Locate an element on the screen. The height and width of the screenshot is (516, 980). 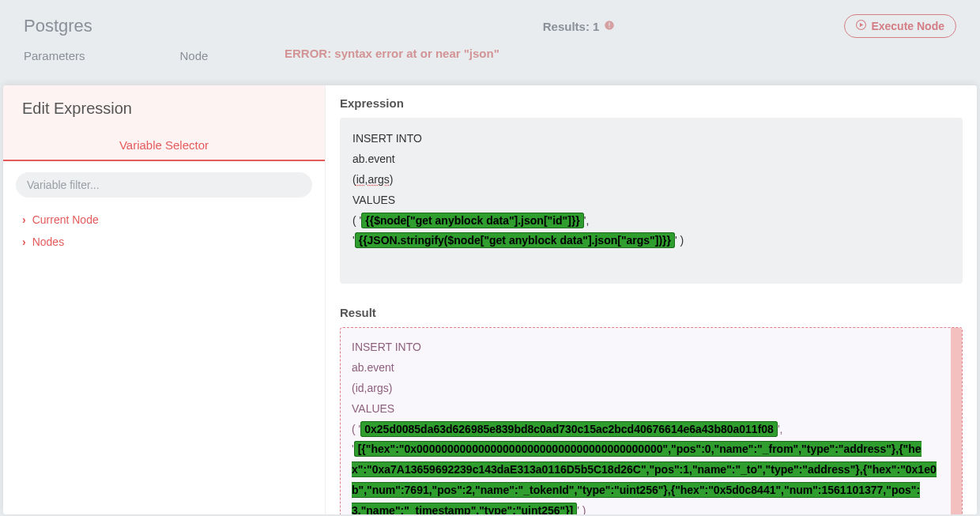
variable-selector-tab: Variable Selector is located at coordinates (164, 145).